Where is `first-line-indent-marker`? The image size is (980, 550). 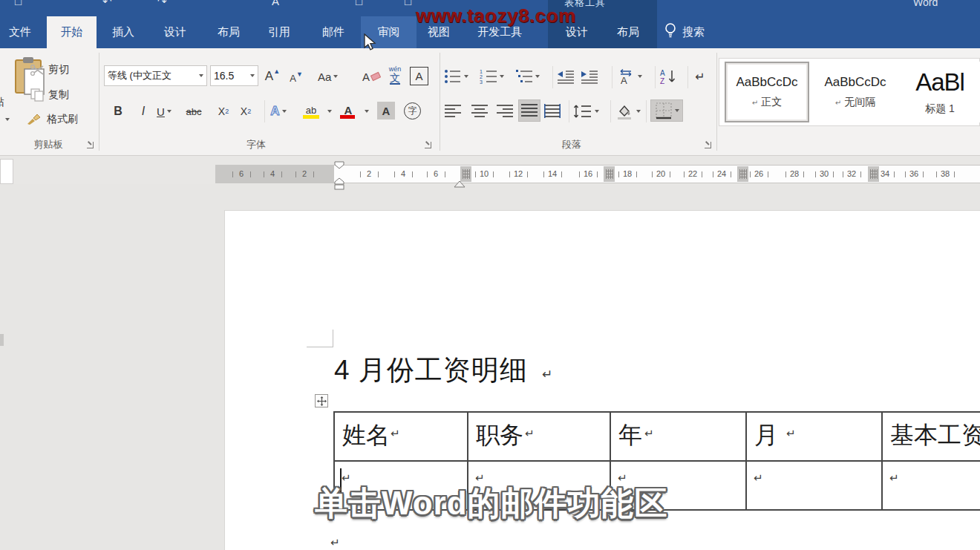
first-line-indent-marker is located at coordinates (339, 166).